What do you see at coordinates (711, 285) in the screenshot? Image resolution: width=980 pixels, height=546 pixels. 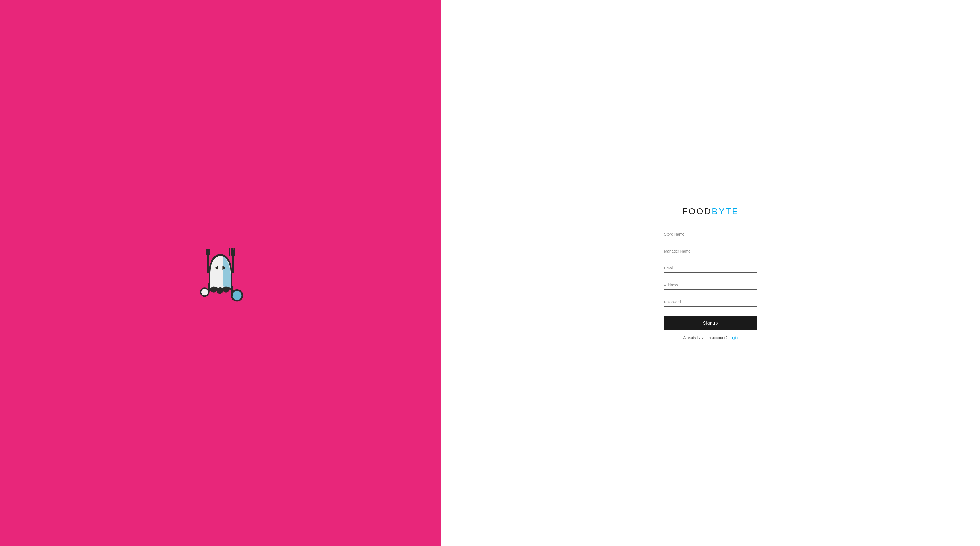 I see `address-input` at bounding box center [711, 285].